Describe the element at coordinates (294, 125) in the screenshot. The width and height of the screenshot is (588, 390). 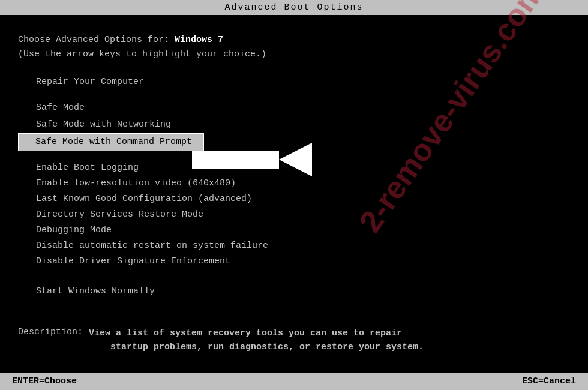
I see `menu-item-safe-mode-networking: Safe Mode with Networking` at that location.